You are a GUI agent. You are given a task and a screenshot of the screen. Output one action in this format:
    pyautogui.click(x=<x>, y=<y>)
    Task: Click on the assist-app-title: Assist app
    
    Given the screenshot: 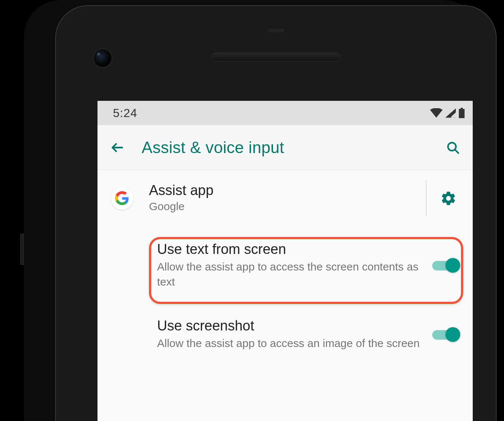 What is the action you would take?
    pyautogui.click(x=283, y=191)
    